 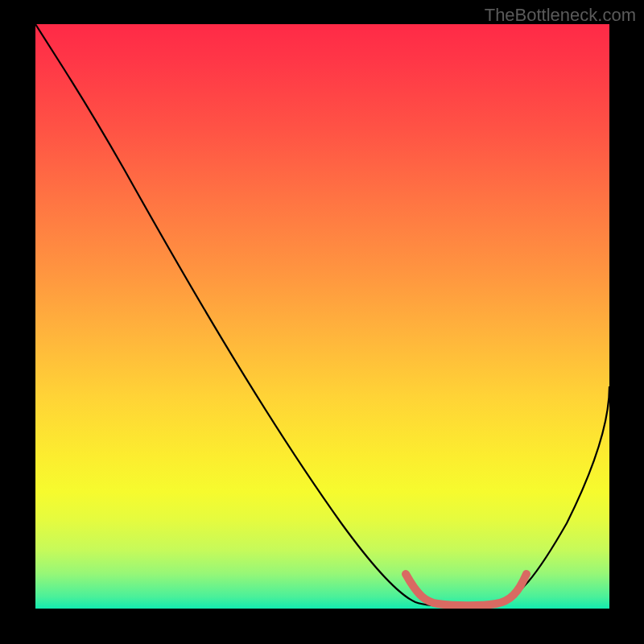 I want to click on watermark-text: TheBottleneck.com, so click(x=560, y=15).